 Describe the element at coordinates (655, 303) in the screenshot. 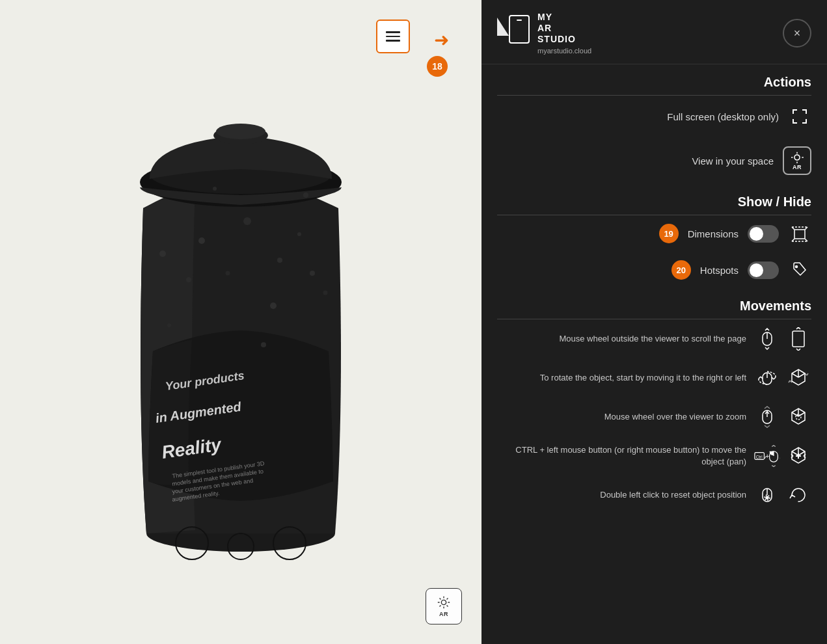

I see `movements-title: Movements` at that location.